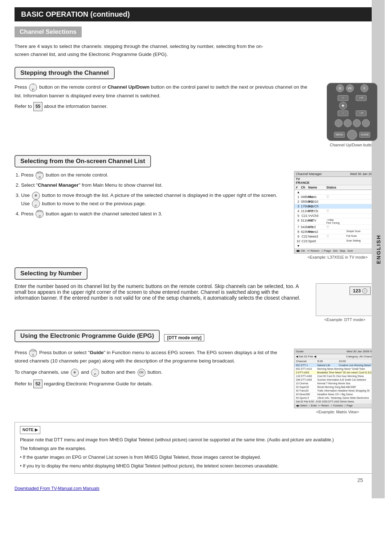 The image size is (392, 555). What do you see at coordinates (151, 381) in the screenshot?
I see `epg-text: Press GUIDE⊙ Press button or select "Gui…` at bounding box center [151, 381].